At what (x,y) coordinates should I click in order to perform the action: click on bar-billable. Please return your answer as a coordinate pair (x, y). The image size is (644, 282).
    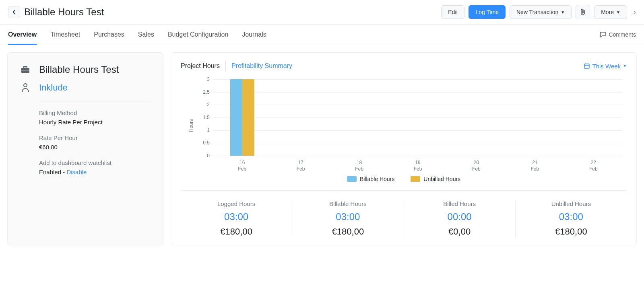
    Looking at the image, I should click on (236, 117).